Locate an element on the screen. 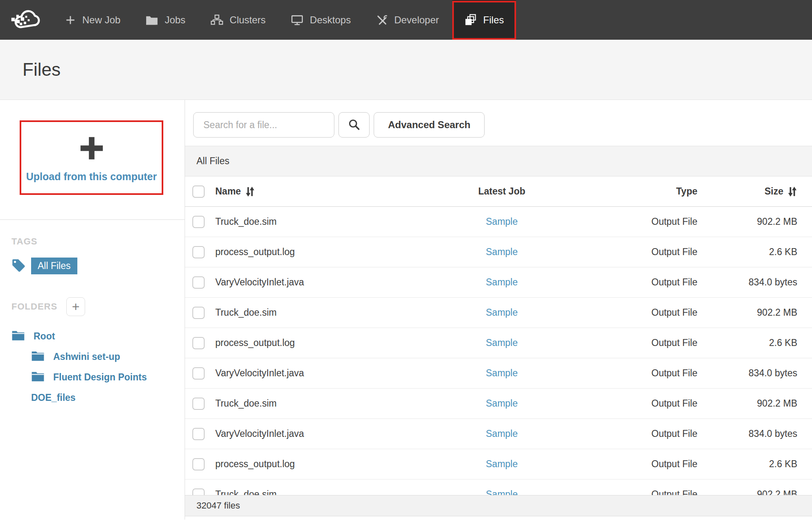 Image resolution: width=812 pixels, height=520 pixels. nav-item-new-job: New Job is located at coordinates (92, 20).